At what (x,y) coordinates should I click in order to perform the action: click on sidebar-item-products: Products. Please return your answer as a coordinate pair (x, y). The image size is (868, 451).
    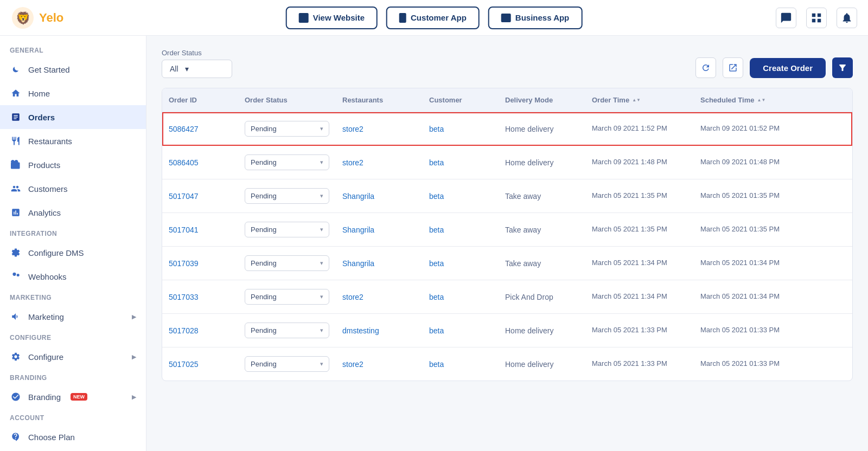
    Looking at the image, I should click on (73, 165).